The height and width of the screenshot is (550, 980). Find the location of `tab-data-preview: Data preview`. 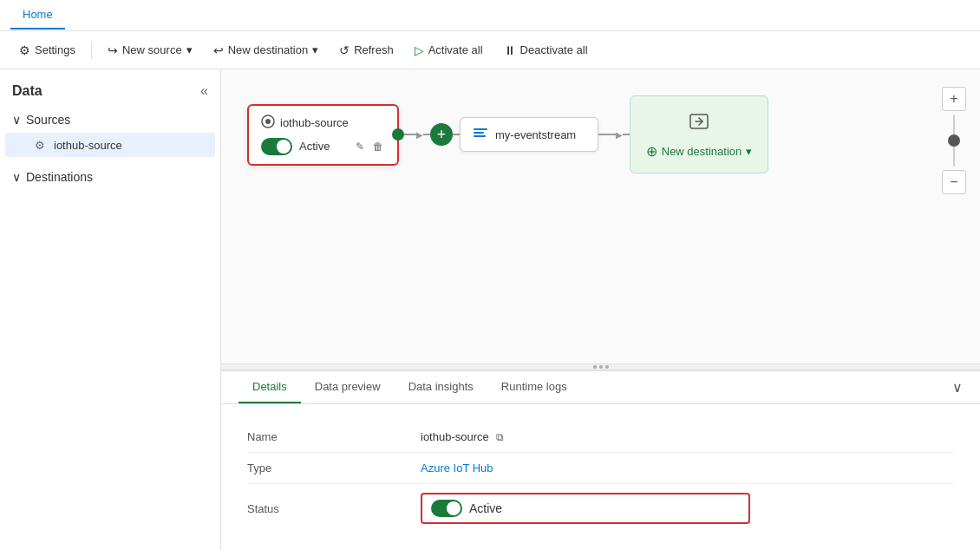

tab-data-preview: Data preview is located at coordinates (348, 387).